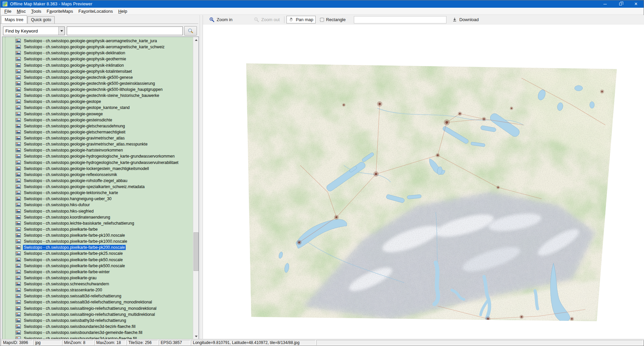  What do you see at coordinates (201, 177) in the screenshot?
I see `panel-splitter` at bounding box center [201, 177].